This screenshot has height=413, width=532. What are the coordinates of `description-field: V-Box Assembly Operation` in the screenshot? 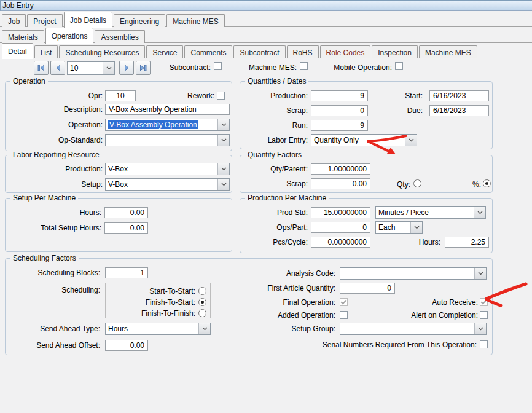 It's located at (167, 109).